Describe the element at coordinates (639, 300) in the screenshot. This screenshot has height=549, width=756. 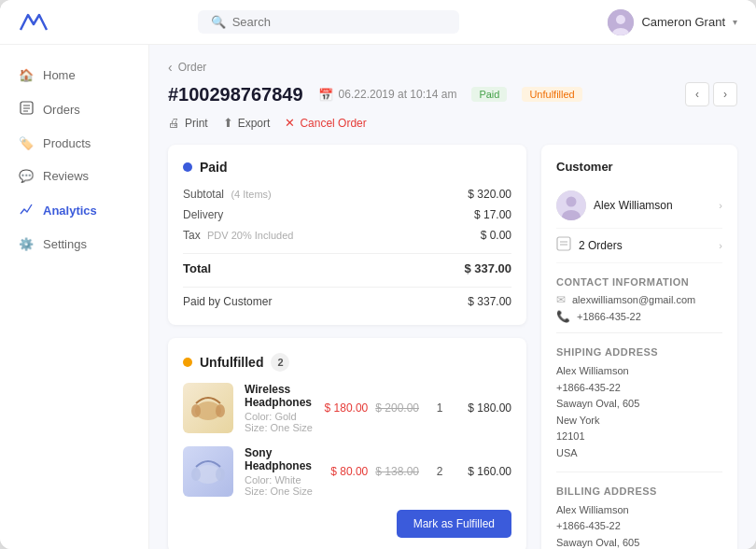
I see `contact-info-section: Contact Information ✉ alexwilliamson@gma…` at that location.